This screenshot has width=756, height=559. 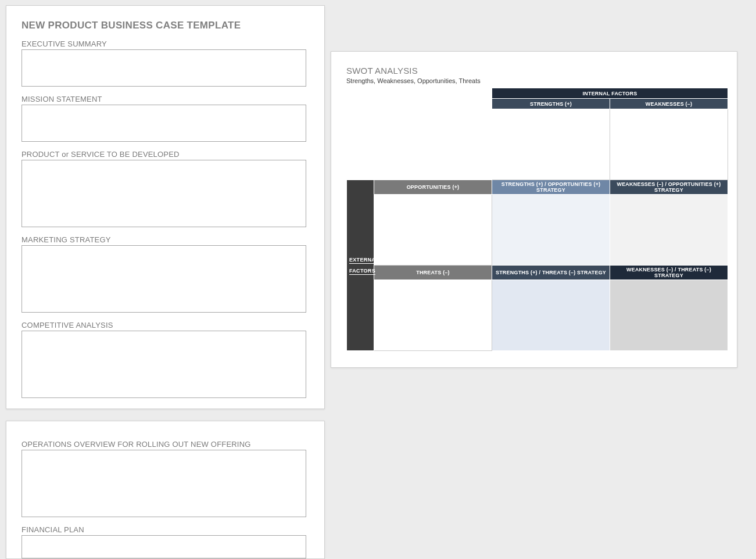 What do you see at coordinates (669, 230) in the screenshot?
I see `swot-cell-wo` at bounding box center [669, 230].